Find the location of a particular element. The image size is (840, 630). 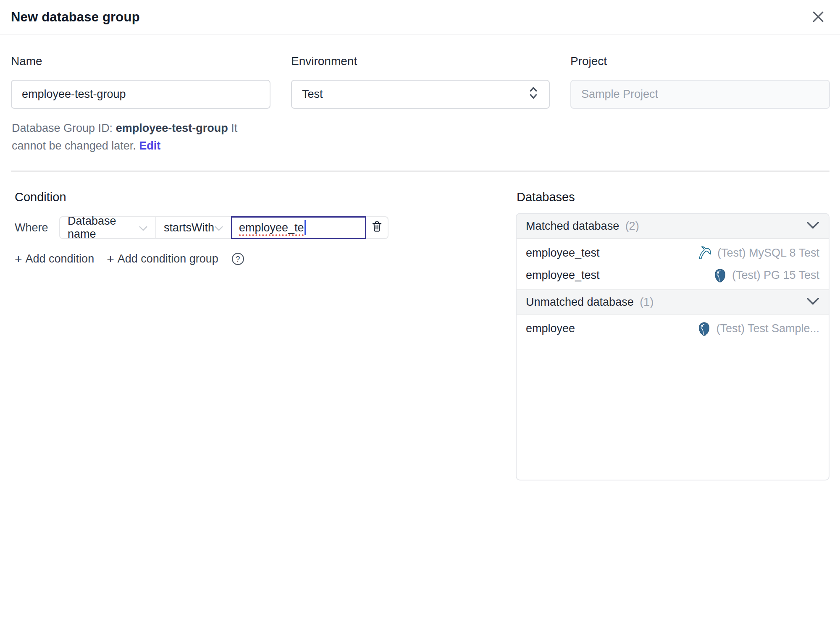

environment-select: Test is located at coordinates (420, 94).